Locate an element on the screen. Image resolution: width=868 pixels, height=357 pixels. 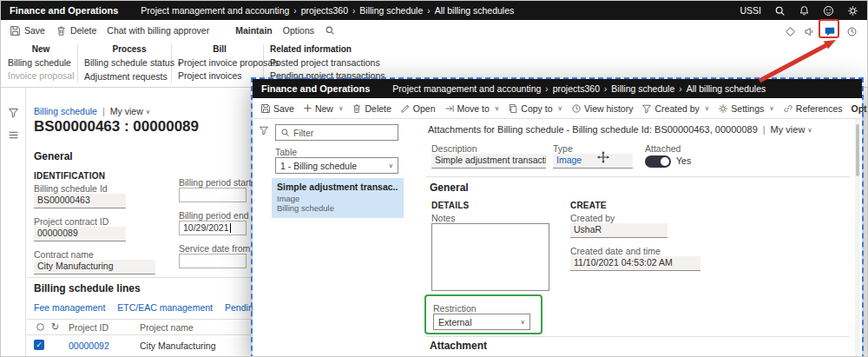
references-button: References is located at coordinates (812, 109).